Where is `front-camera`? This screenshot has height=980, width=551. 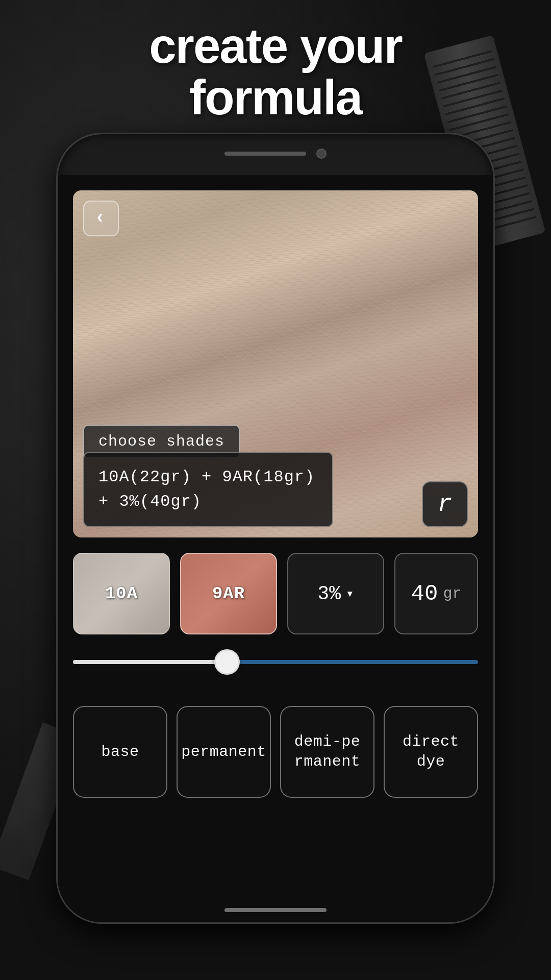
front-camera is located at coordinates (321, 154).